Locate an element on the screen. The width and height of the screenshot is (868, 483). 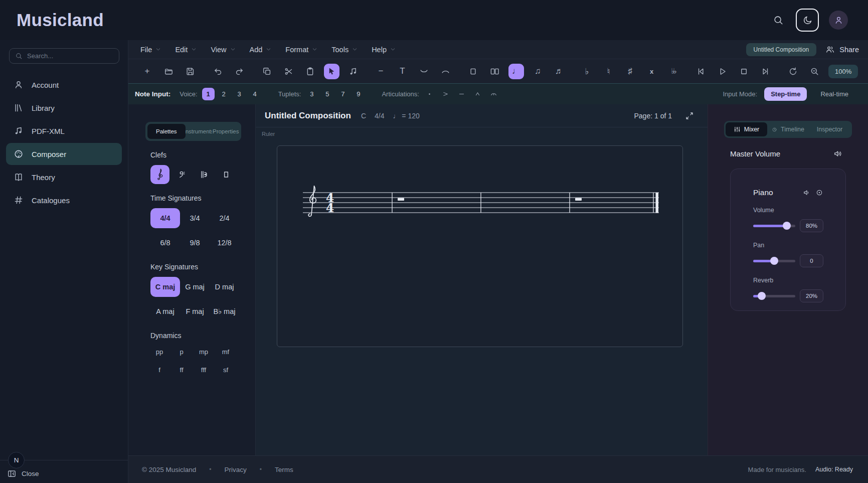
time-signature-button: 9/8 is located at coordinates (195, 243).